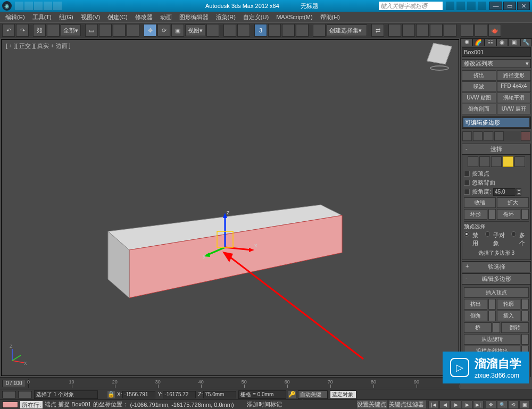  What do you see at coordinates (439, 58) in the screenshot?
I see `viewcube` at bounding box center [439, 58].